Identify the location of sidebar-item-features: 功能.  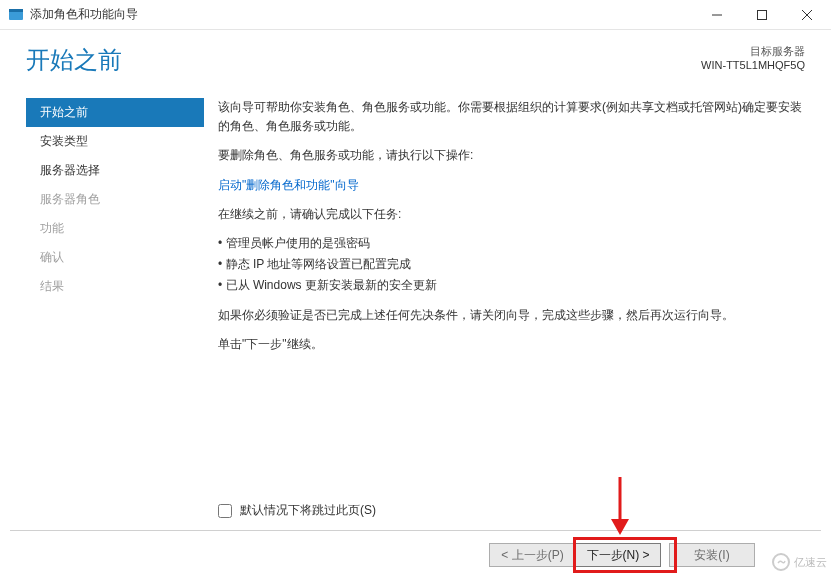
(115, 228).